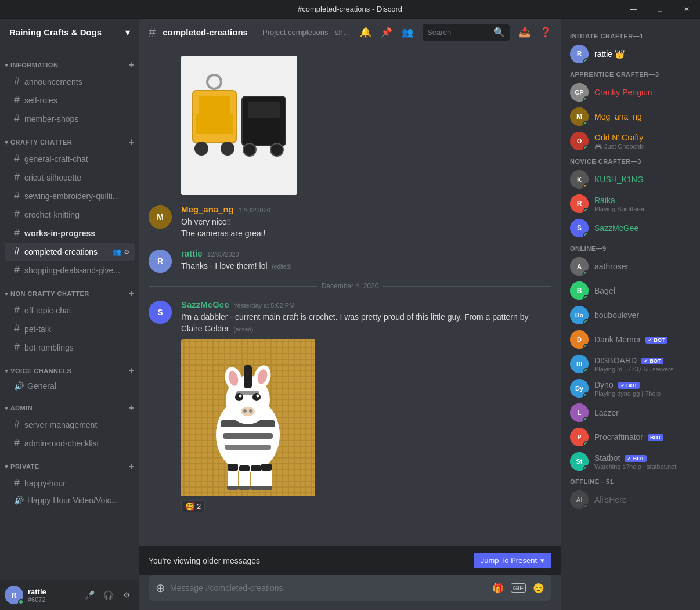  What do you see at coordinates (70, 463) in the screenshot?
I see `category-private: ▾ PRIVATE +` at bounding box center [70, 463].